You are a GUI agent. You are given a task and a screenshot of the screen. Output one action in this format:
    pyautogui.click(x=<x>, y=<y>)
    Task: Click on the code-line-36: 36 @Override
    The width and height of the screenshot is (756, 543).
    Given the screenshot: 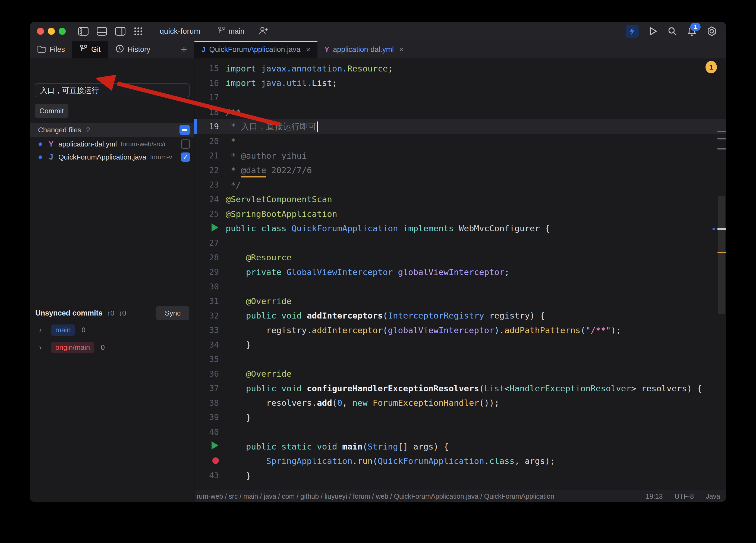 What is the action you would take?
    pyautogui.click(x=460, y=374)
    